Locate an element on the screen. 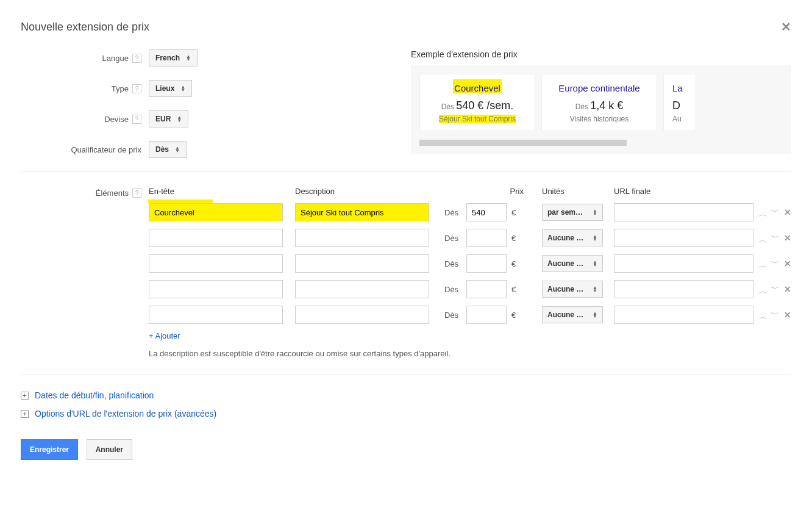 Image resolution: width=812 pixels, height=510 pixels. langue-value: French is located at coordinates (168, 58).